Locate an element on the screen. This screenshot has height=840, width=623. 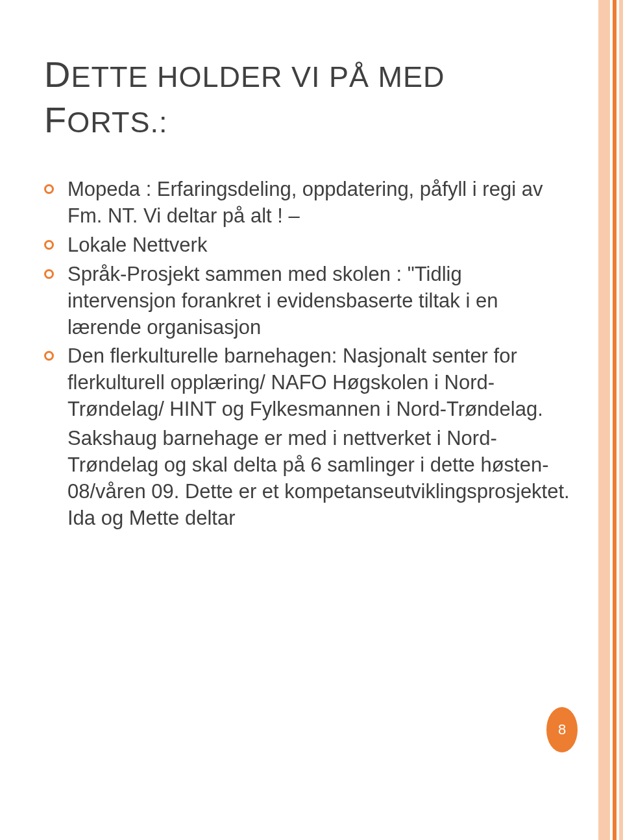
list-item-text: Mopeda : Erfaringsdeling, oppdatering, p… is located at coordinates (305, 202).